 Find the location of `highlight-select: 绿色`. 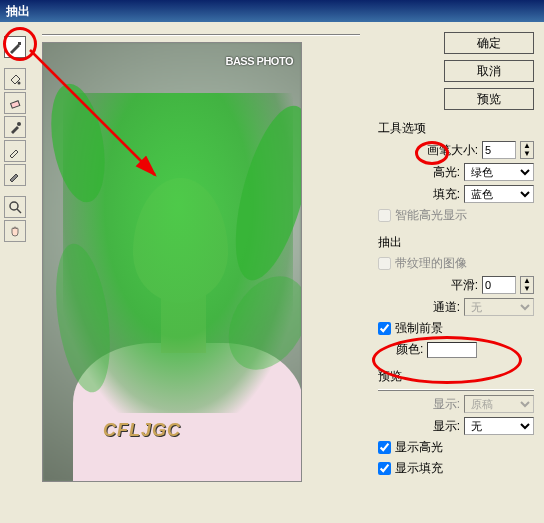

highlight-select: 绿色 is located at coordinates (499, 172).